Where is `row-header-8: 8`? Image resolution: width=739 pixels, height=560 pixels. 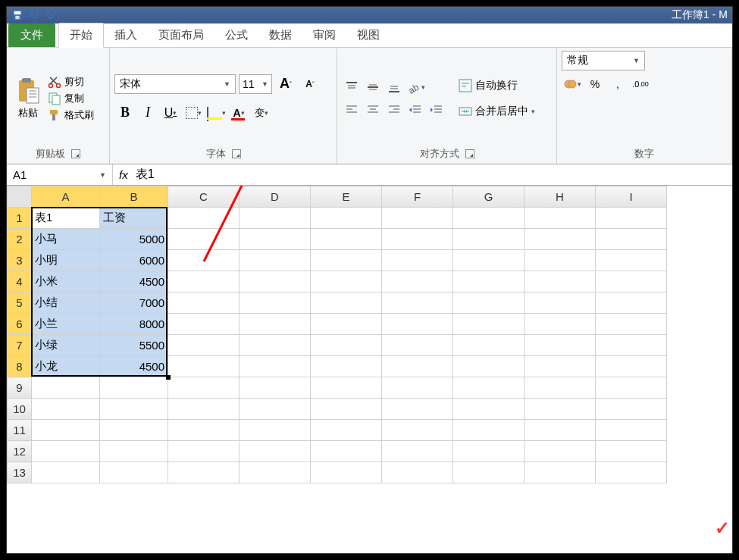 row-header-8: 8 is located at coordinates (20, 367).